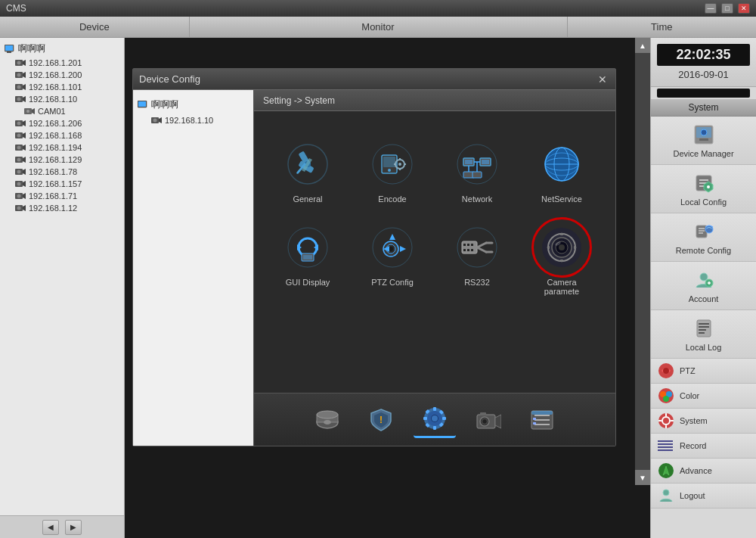  What do you see at coordinates (62, 99) in the screenshot?
I see `list-item: 192.168.1.10` at bounding box center [62, 99].